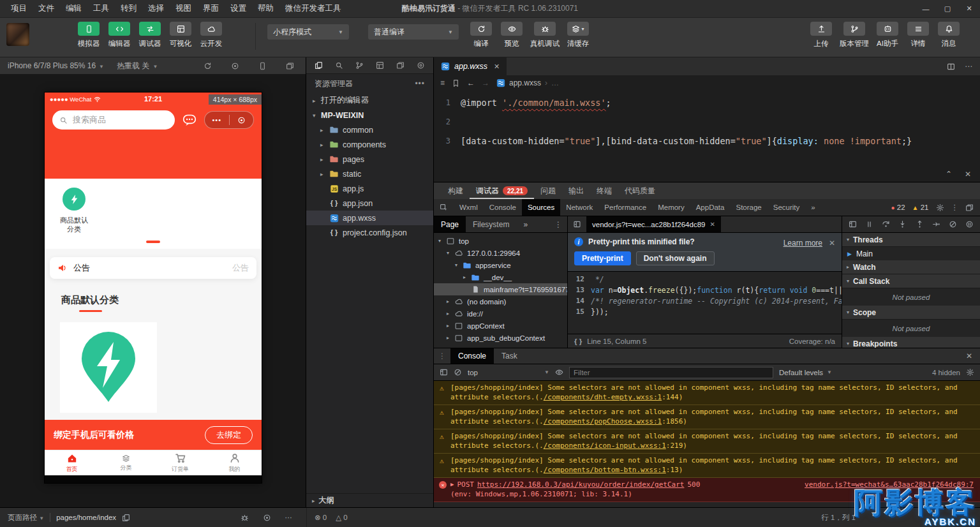 The height and width of the screenshot is (527, 980). What do you see at coordinates (803, 243) in the screenshot?
I see `learn-more-link: Learn more` at bounding box center [803, 243].